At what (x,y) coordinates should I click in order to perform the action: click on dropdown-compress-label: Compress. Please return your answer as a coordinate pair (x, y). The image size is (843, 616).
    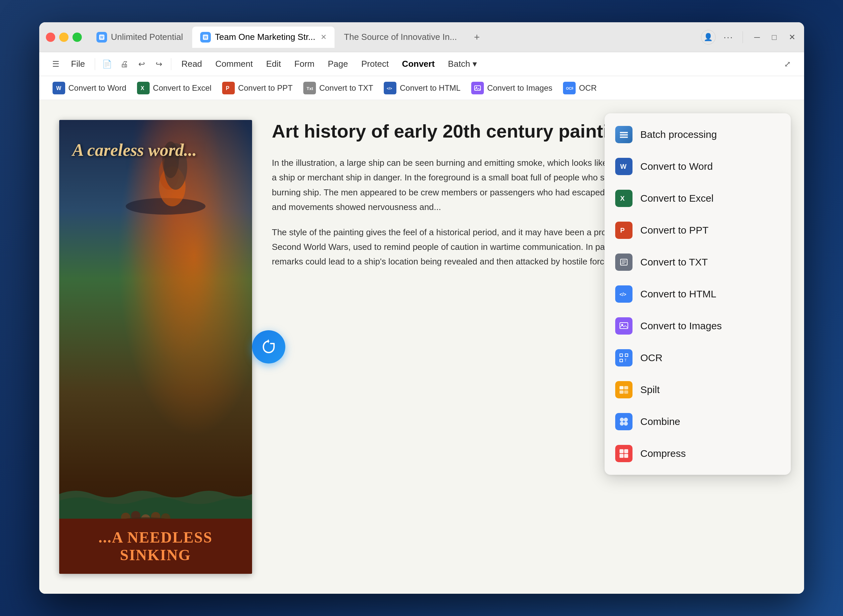
    Looking at the image, I should click on (663, 453).